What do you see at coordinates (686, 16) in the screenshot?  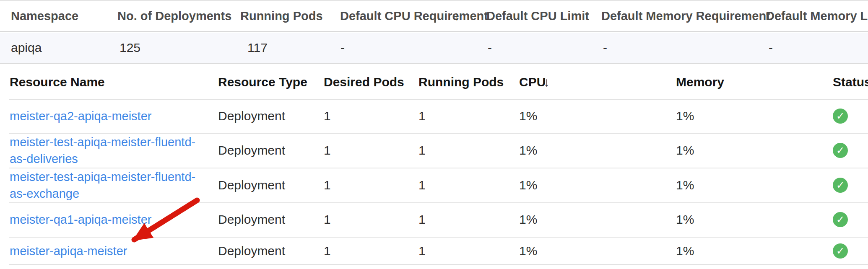 I see `column-header-default-memory-requirement: Default Memory Requirement` at bounding box center [686, 16].